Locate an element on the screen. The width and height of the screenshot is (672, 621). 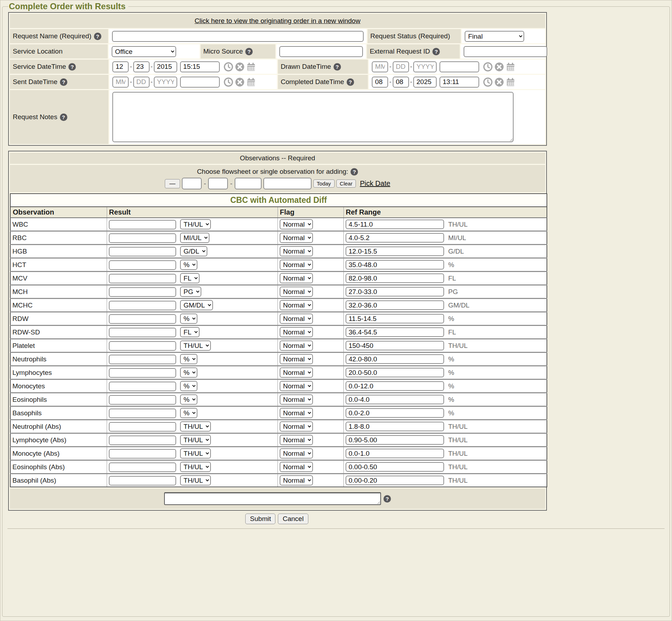
drawn-time-input is located at coordinates (459, 67).